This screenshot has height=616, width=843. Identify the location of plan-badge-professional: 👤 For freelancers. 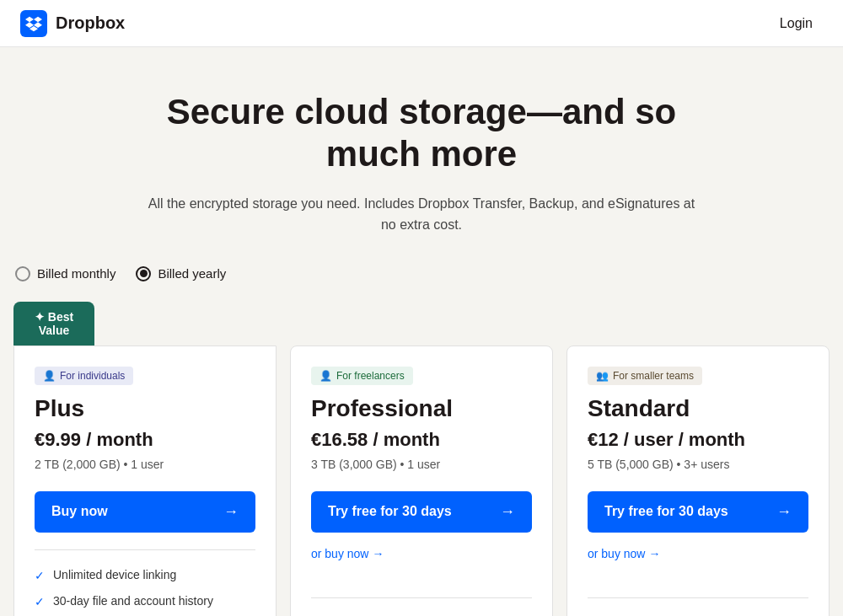
(362, 376).